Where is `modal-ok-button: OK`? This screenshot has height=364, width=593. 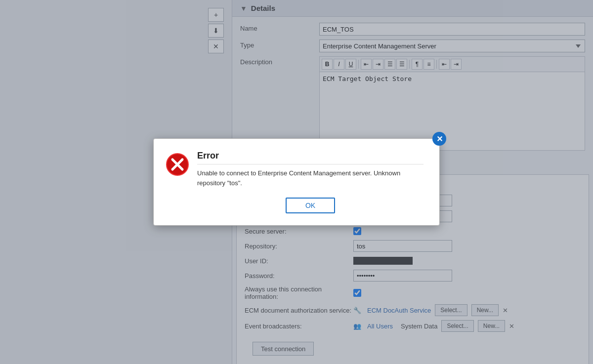 modal-ok-button: OK is located at coordinates (310, 205).